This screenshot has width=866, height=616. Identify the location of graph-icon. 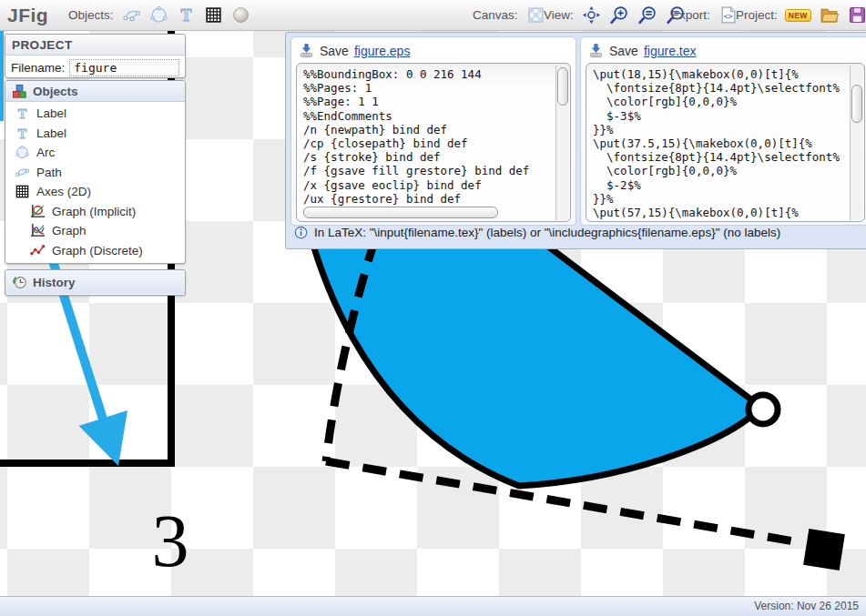
(38, 231).